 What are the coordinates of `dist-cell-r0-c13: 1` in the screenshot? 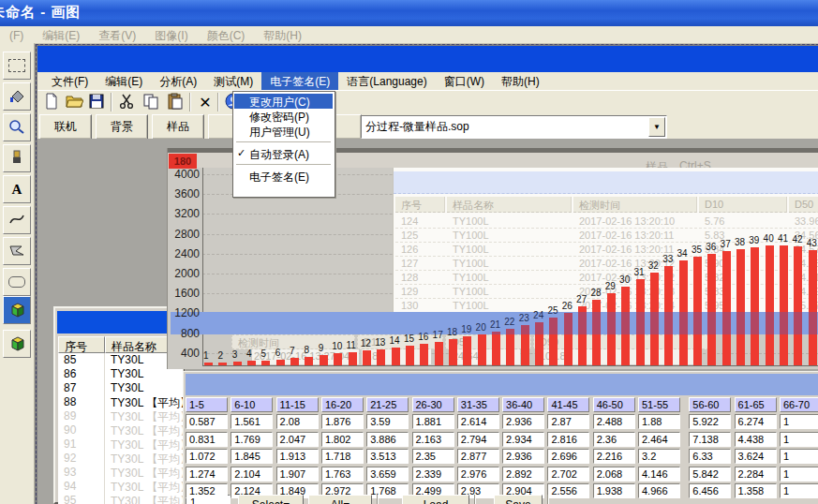 It's located at (798, 422).